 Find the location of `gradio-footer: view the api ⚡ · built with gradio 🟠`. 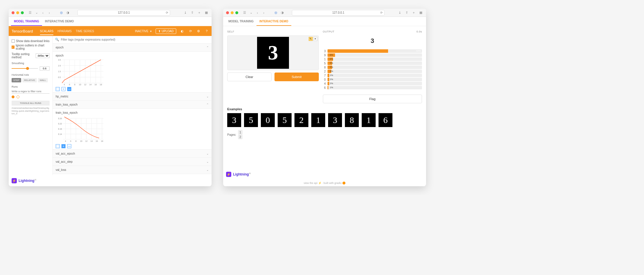

gradio-footer: view the api ⚡ · built with gradio 🟠 is located at coordinates (325, 183).